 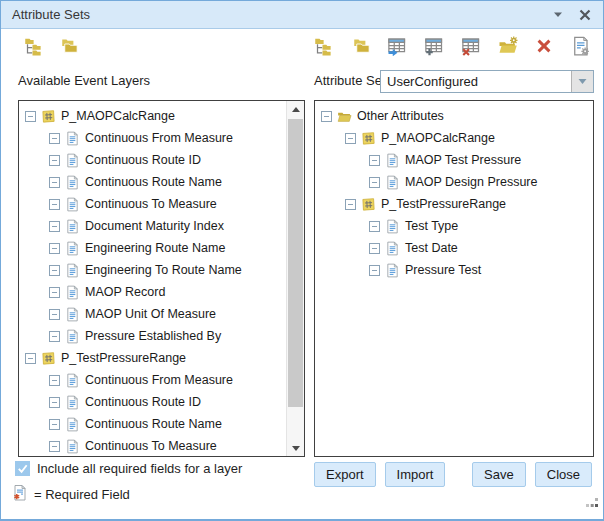 What do you see at coordinates (153, 270) in the screenshot?
I see `tree-item: Engineering To Route Name` at bounding box center [153, 270].